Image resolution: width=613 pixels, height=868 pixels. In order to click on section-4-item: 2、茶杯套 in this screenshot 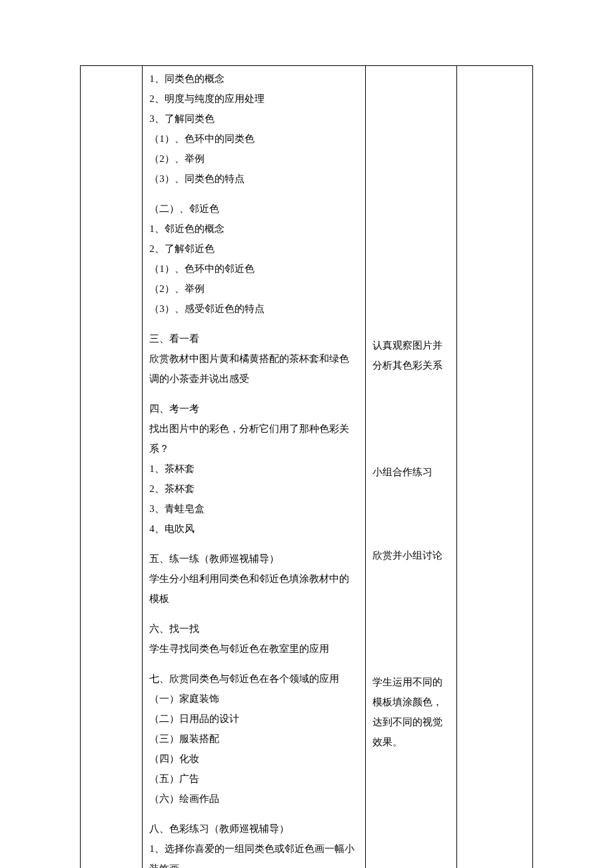, I will do `click(253, 489)`.